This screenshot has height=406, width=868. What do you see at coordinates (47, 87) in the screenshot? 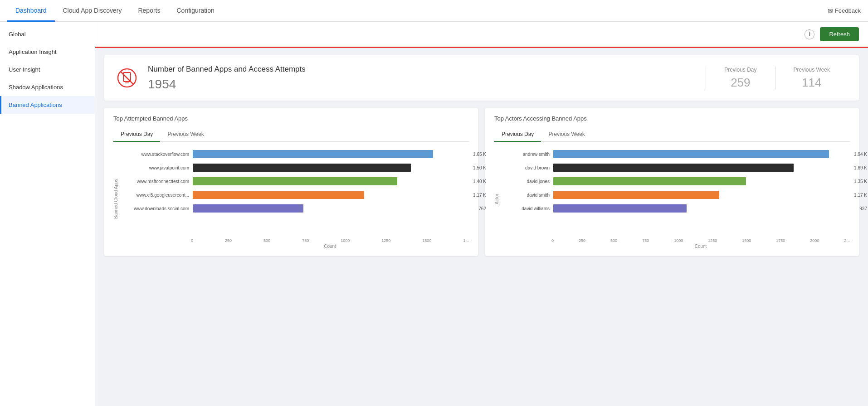
I see `sidebar-item-shadow-applications: Shadow Applications` at bounding box center [47, 87].